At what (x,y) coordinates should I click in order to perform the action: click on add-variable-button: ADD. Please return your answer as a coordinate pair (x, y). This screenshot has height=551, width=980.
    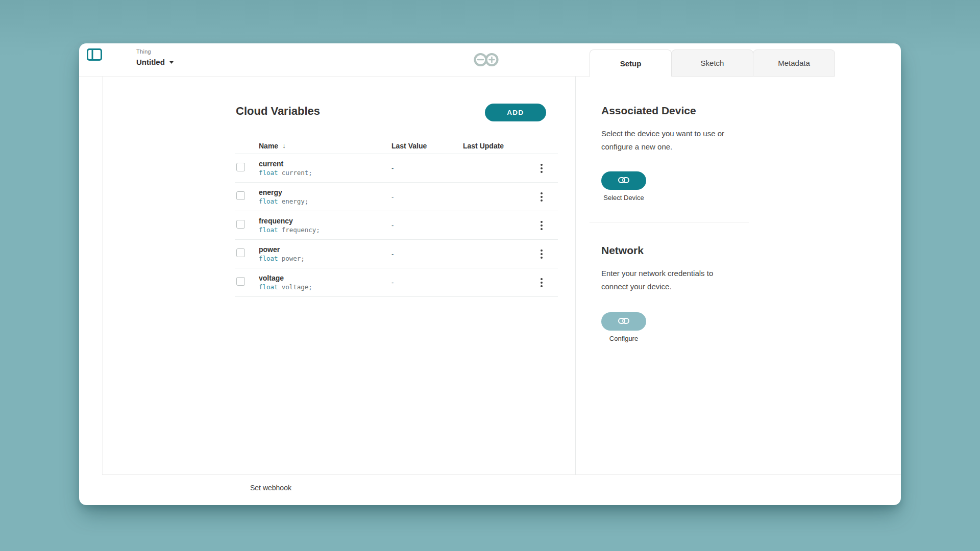
    Looking at the image, I should click on (516, 112).